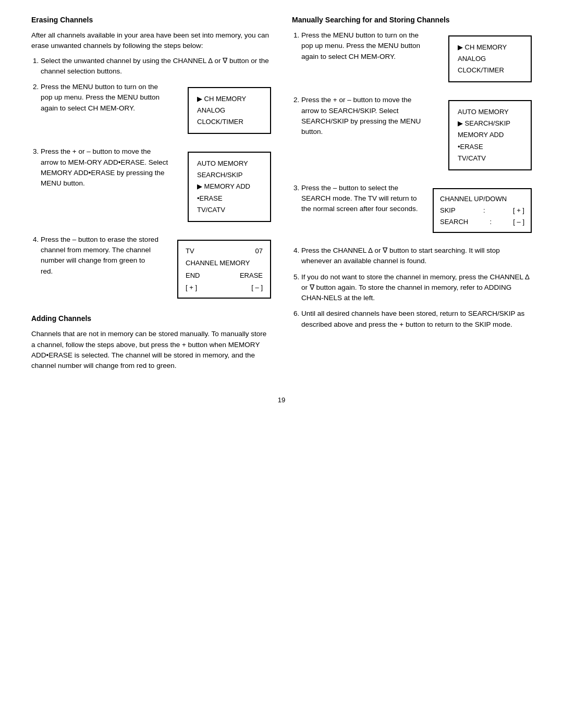 The height and width of the screenshot is (728, 563). What do you see at coordinates (219, 269) in the screenshot?
I see `tv-erase-box: TV 07 CHANNEL MEMORY END ERASE [ + ] [ –…` at bounding box center [219, 269].